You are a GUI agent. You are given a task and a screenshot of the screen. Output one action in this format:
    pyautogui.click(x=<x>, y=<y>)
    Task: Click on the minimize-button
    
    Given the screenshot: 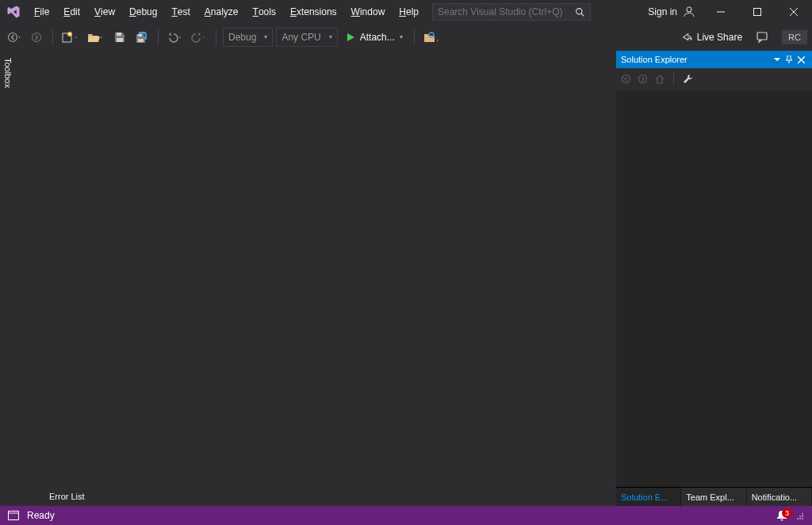 What is the action you would take?
    pyautogui.click(x=721, y=12)
    